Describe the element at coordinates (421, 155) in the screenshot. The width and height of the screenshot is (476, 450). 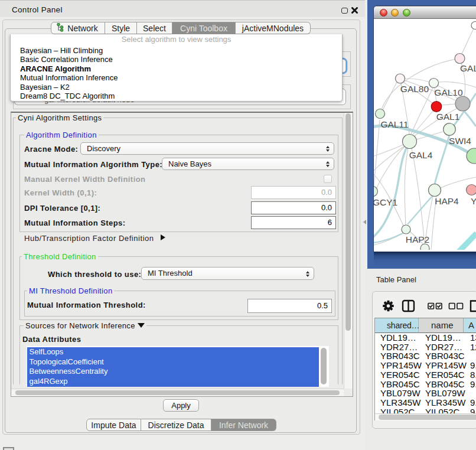
I see `svg-text: GAL4` at that location.